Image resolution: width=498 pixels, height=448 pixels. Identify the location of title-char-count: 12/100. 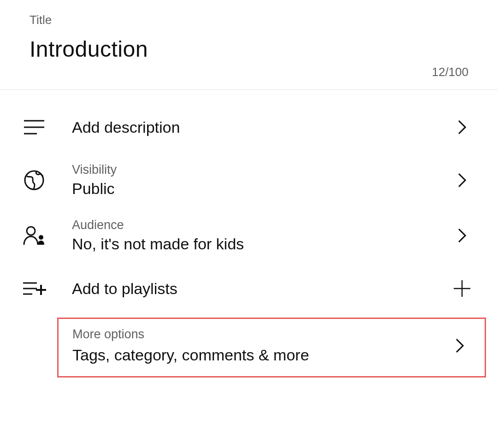
(450, 72).